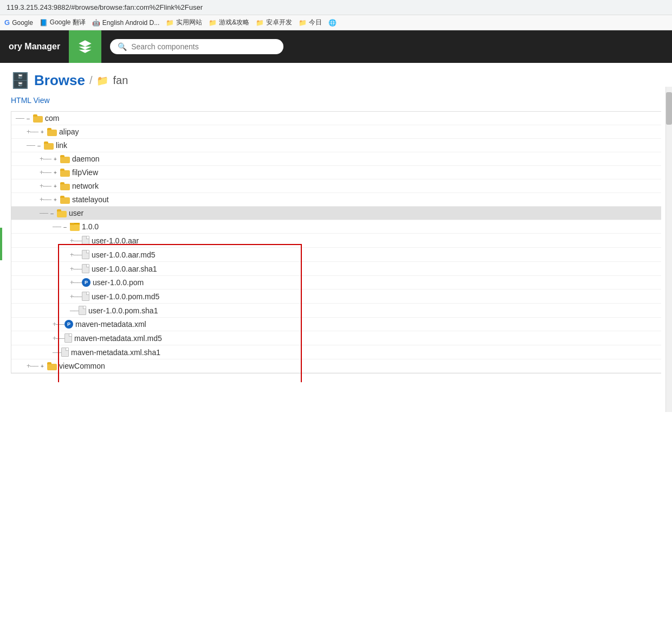 Image resolution: width=672 pixels, height=643 pixels. I want to click on tree-row: +── + daemon, so click(336, 159).